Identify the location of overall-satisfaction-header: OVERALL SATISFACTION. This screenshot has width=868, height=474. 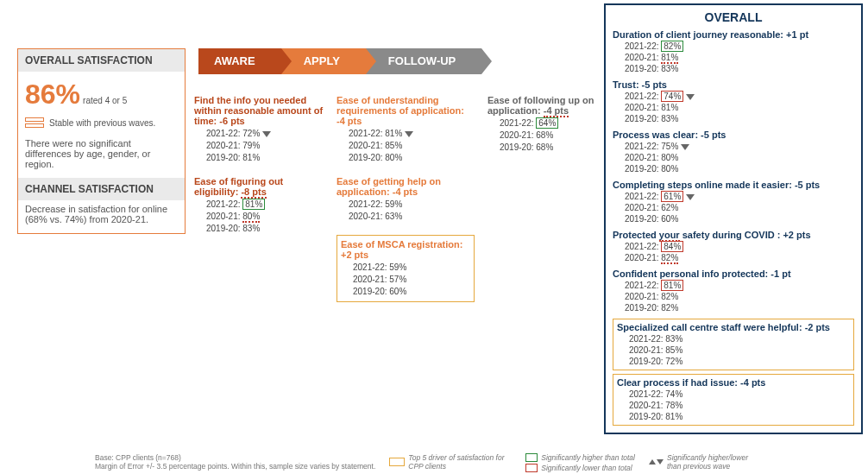
(102, 60).